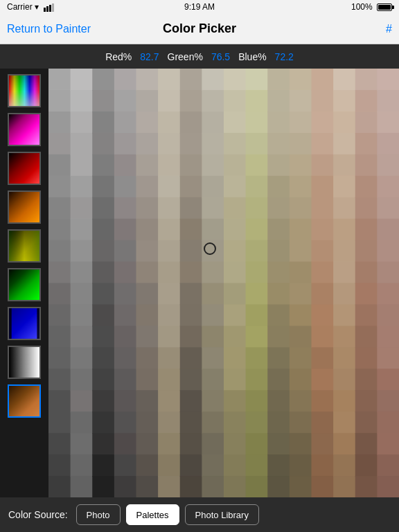 The width and height of the screenshot is (399, 532). I want to click on red-label: Red%, so click(118, 57).